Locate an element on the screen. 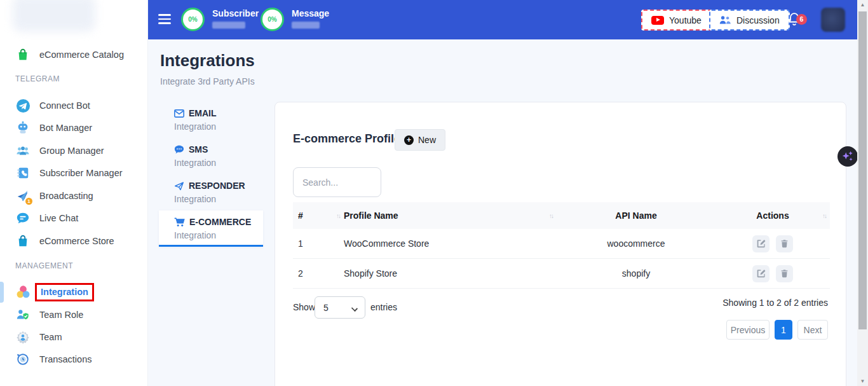 The image size is (868, 386). team-role-icon is located at coordinates (23, 315).